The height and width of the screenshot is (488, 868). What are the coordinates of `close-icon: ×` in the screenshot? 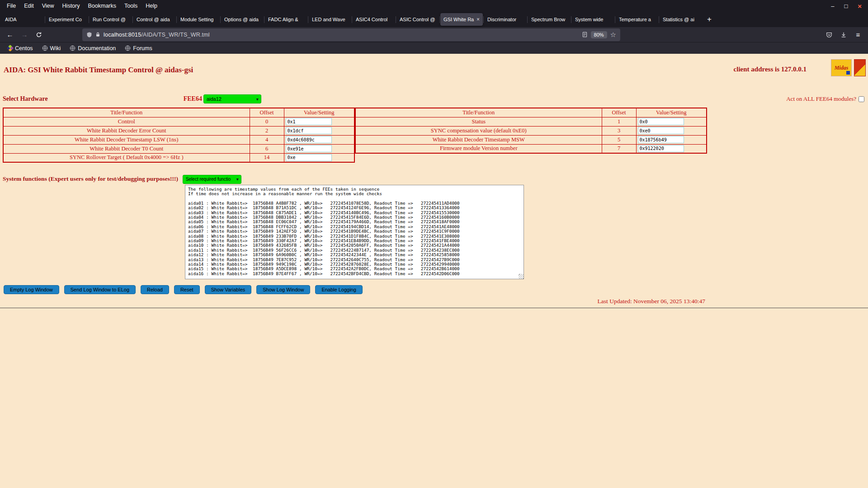 It's located at (860, 6).